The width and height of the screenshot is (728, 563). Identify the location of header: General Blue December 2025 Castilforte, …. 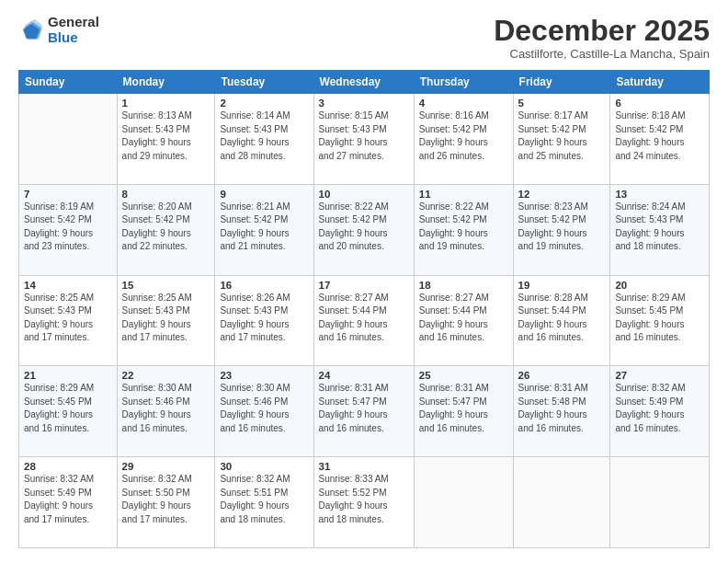
(364, 38).